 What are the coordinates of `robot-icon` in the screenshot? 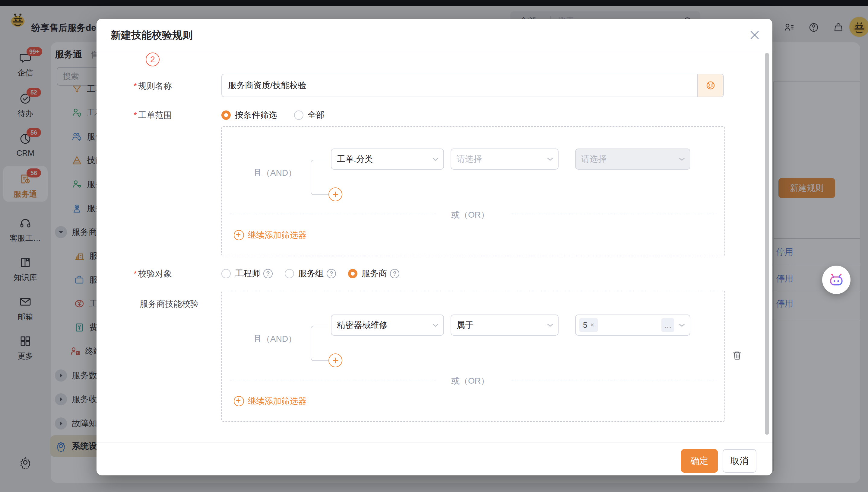 It's located at (836, 280).